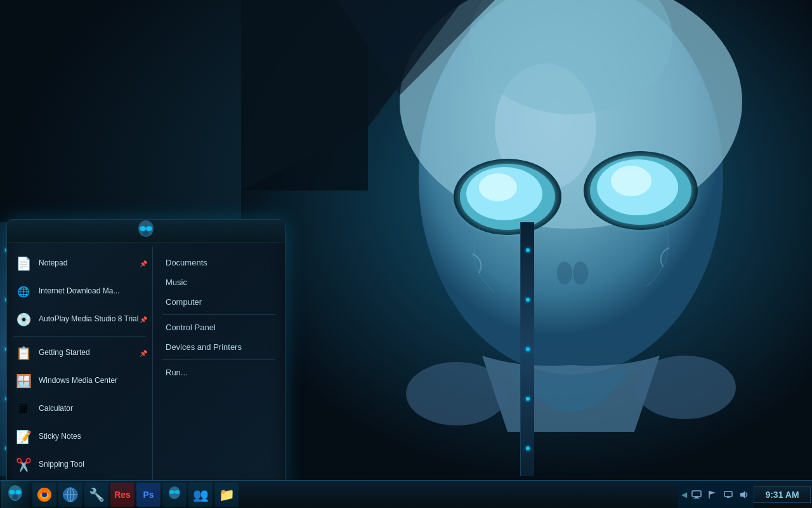  What do you see at coordinates (174, 495) in the screenshot?
I see `alienware-taskbar-icon` at bounding box center [174, 495].